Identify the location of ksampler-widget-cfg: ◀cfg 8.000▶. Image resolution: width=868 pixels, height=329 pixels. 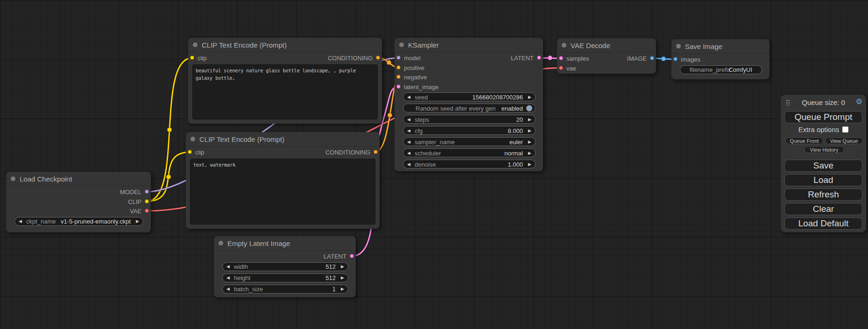
(469, 131).